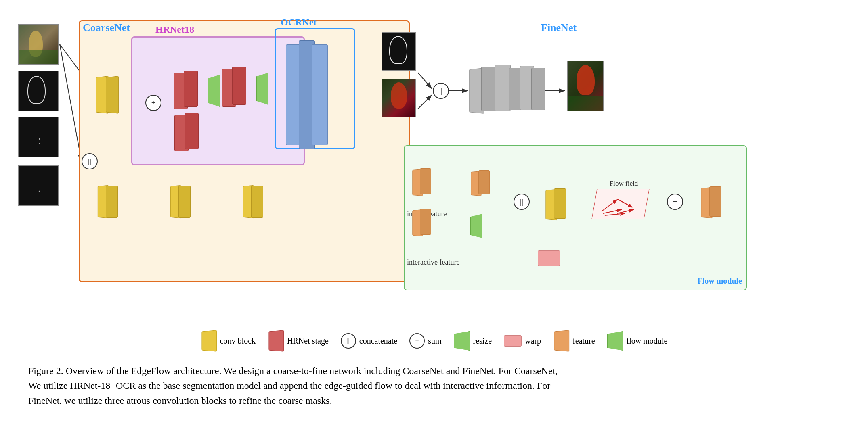 Image resolution: width=868 pixels, height=428 pixels. I want to click on flow-field-label: Flow field, so click(624, 184).